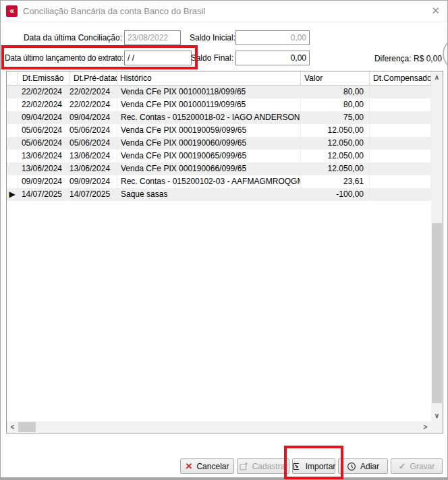 Image resolution: width=448 pixels, height=480 pixels. What do you see at coordinates (114, 11) in the screenshot?
I see `window-title: Conciliação Bancária da conta Banco do B…` at bounding box center [114, 11].